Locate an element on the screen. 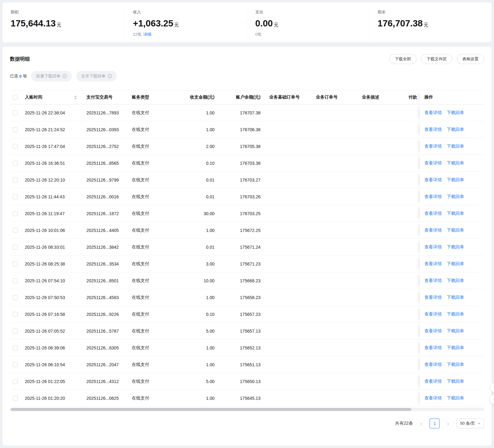 This screenshot has width=494, height=448. download-zone-button: 下载文件区 is located at coordinates (436, 59).